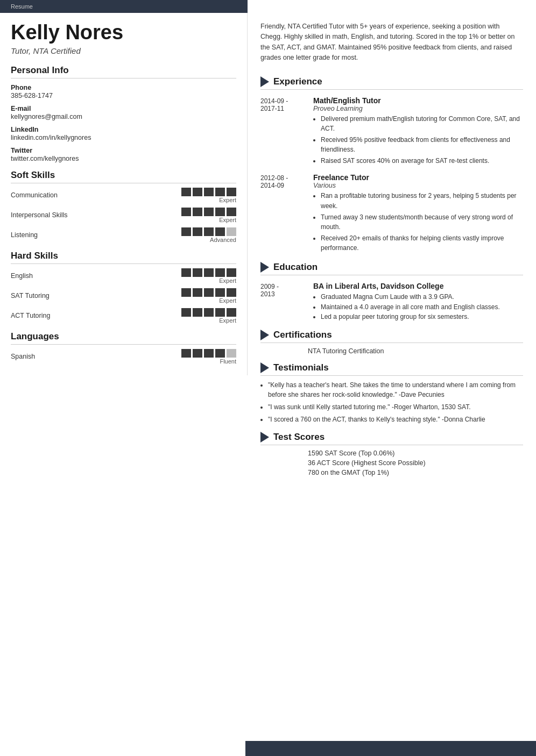  I want to click on edu-bullet: Led a popular peer tutoring group for si…, so click(422, 317).